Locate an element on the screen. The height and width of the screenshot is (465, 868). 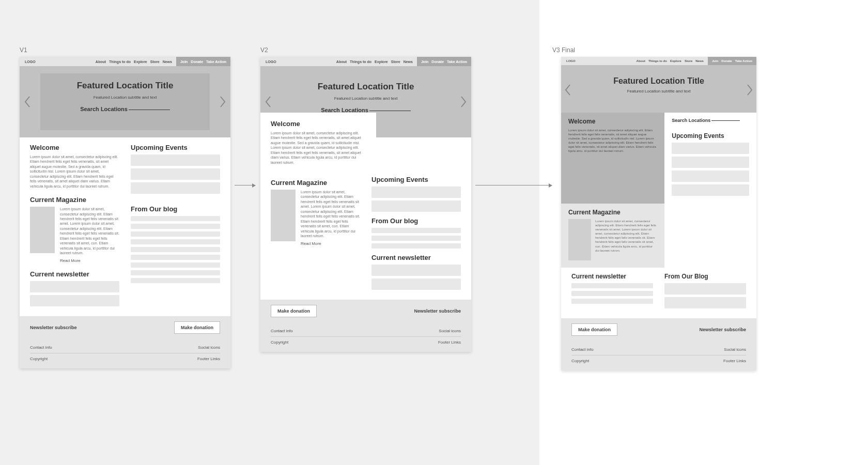
heading-blog: From Our Blog is located at coordinates (705, 276).